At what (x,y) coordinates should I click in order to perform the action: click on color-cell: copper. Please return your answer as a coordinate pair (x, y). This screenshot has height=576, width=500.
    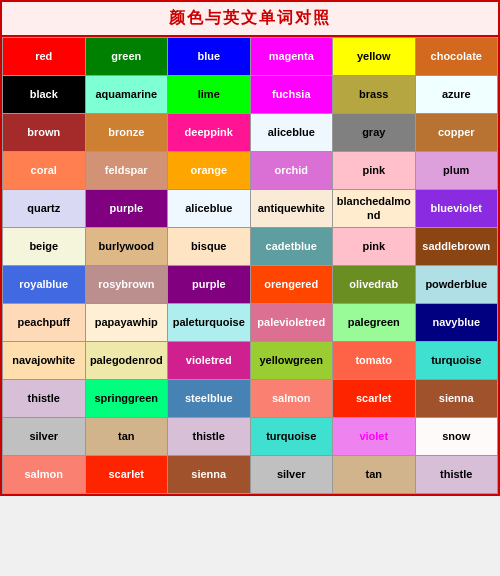
    Looking at the image, I should click on (458, 133).